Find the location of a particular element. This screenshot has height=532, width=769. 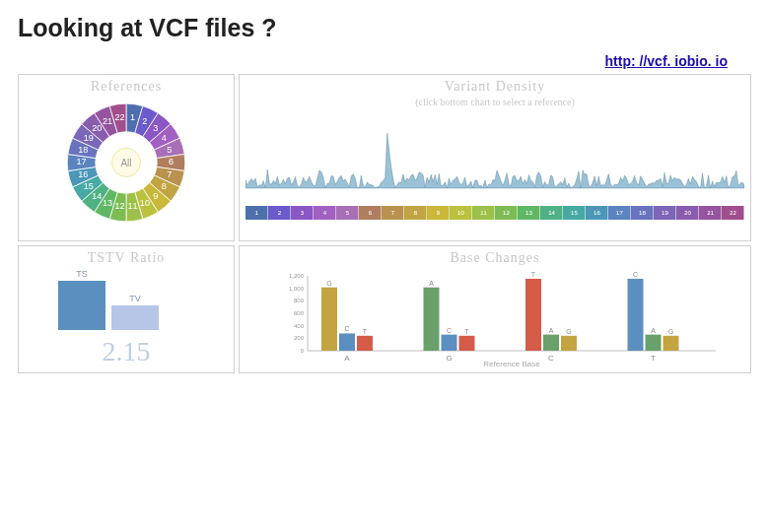

bc-ytick: 400 is located at coordinates (300, 326).